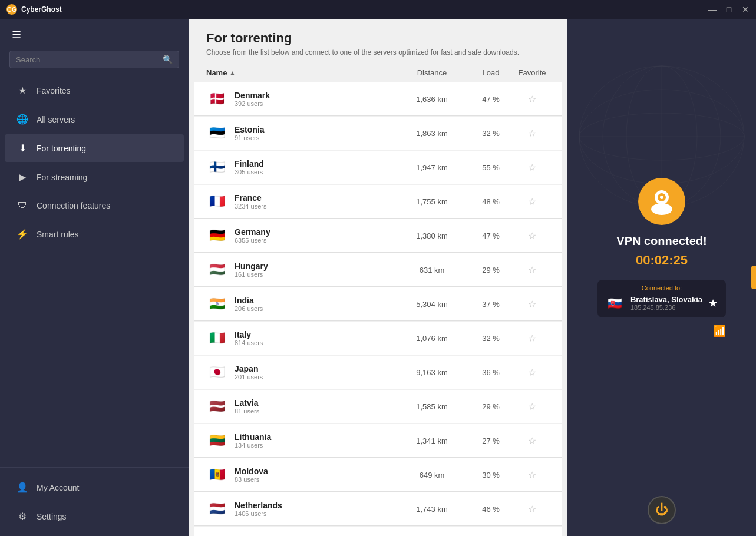  What do you see at coordinates (316, 445) in the screenshot?
I see `user-count: 134 users` at bounding box center [316, 445].